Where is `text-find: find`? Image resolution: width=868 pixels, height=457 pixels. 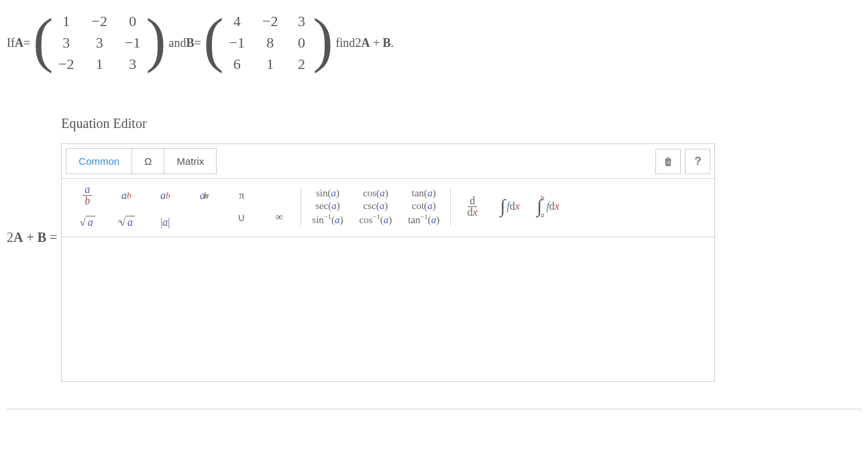
text-find: find is located at coordinates (345, 43).